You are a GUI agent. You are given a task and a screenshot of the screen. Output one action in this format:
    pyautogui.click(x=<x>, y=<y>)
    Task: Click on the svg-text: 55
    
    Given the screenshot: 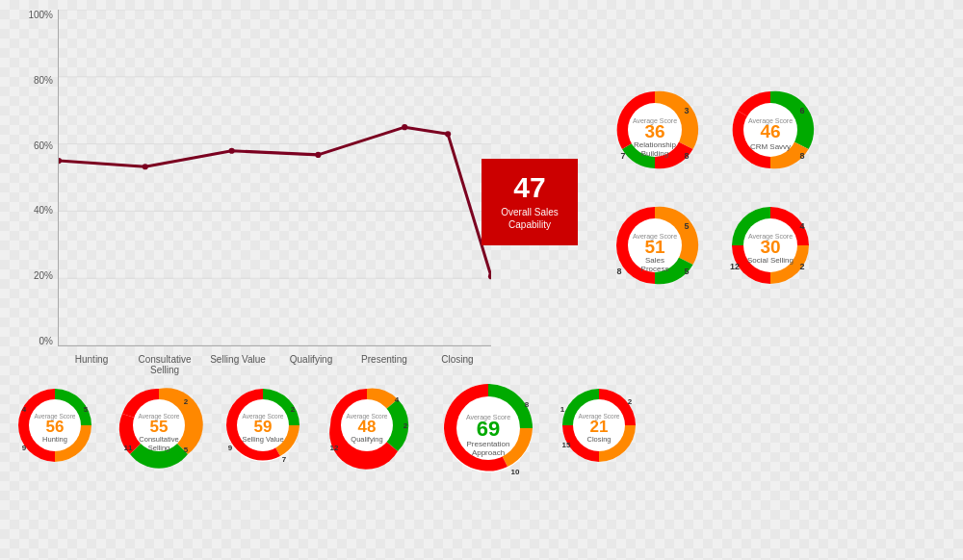 What is the action you would take?
    pyautogui.click(x=160, y=427)
    